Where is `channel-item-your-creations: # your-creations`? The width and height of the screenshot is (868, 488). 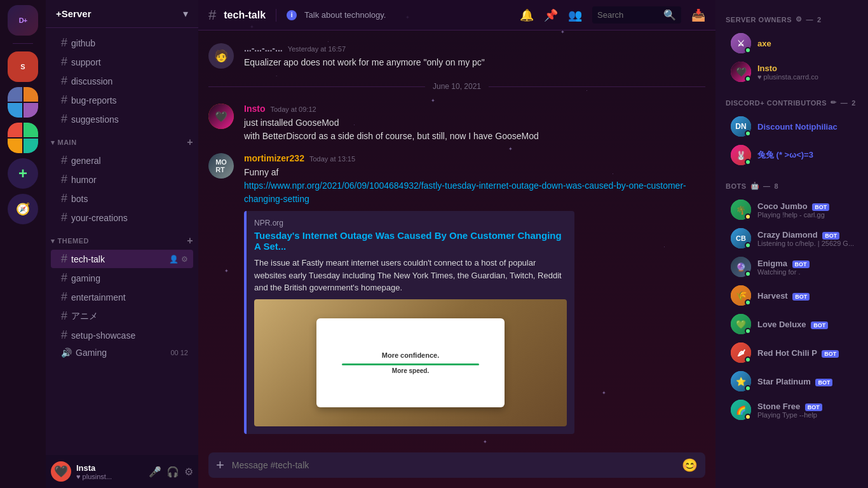 channel-item-your-creations: # your-creations is located at coordinates (122, 217).